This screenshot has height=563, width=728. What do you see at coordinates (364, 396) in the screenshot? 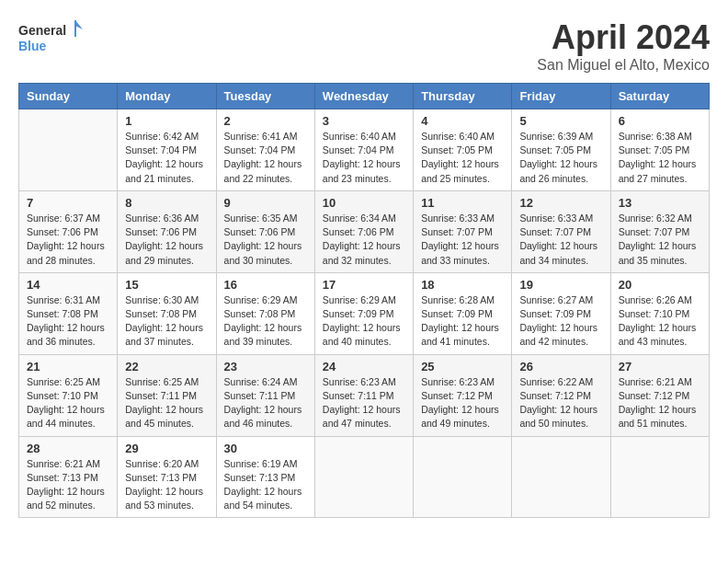
I see `calendar-week-row: 21Sunrise: 6:25 AM Sunset: 7:10 PM Dayli…` at bounding box center [364, 396].